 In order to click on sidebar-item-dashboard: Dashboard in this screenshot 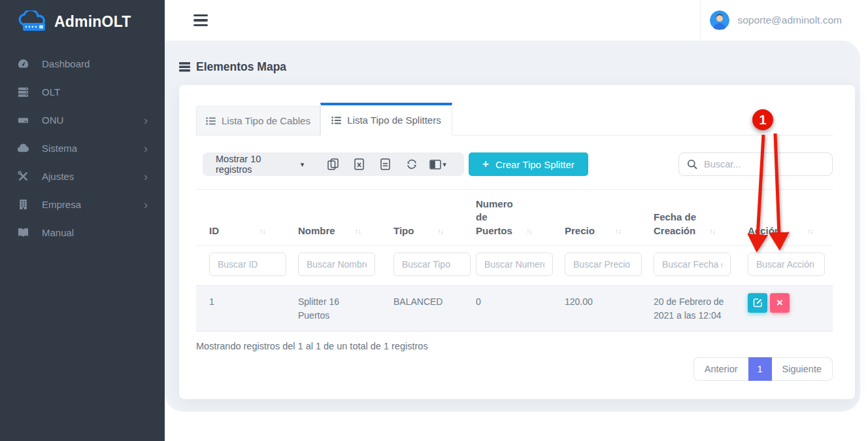, I will do `click(82, 64)`.